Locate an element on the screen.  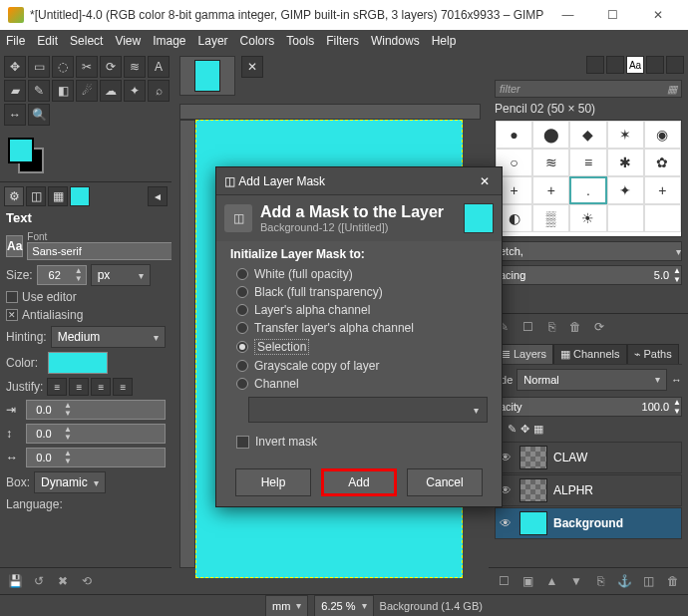
tool-warp: ≋ is located at coordinates (135, 67).